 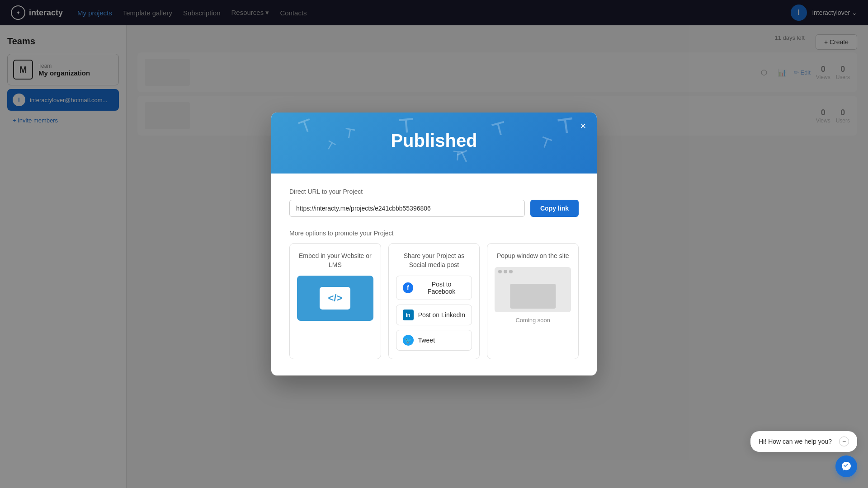 I want to click on popup-mockup, so click(x=533, y=290).